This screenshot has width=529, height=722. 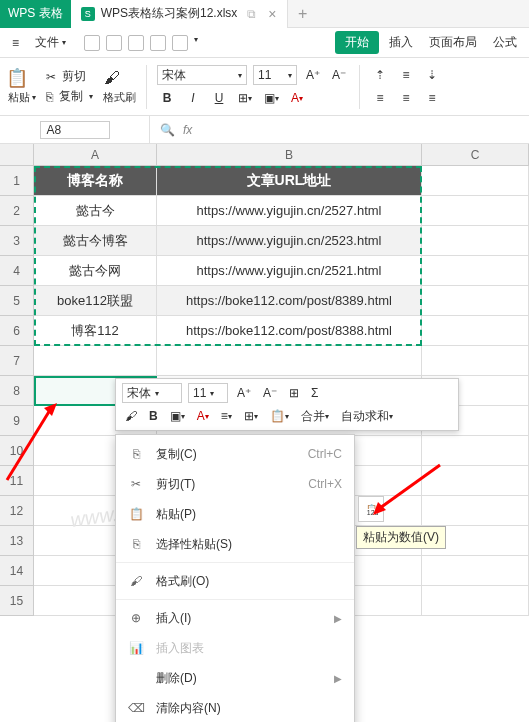 What do you see at coordinates (70, 76) in the screenshot?
I see `cut-button: ✂剪切` at bounding box center [70, 76].